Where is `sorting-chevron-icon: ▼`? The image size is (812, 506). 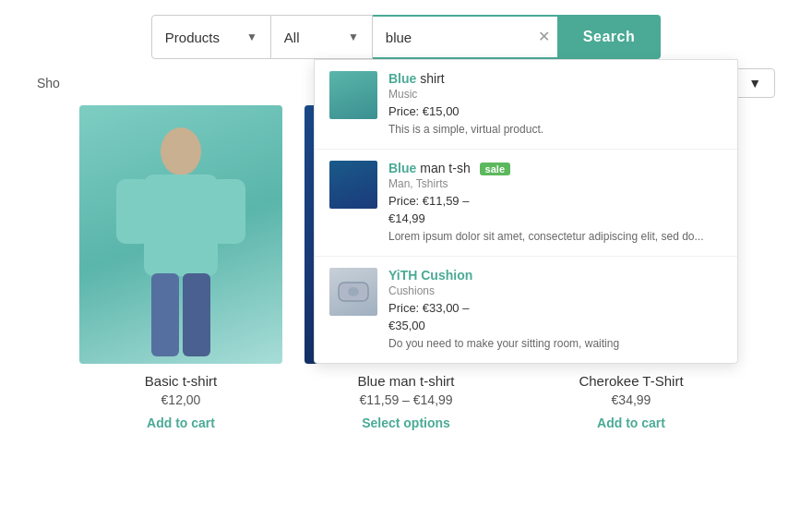 sorting-chevron-icon: ▼ is located at coordinates (755, 83).